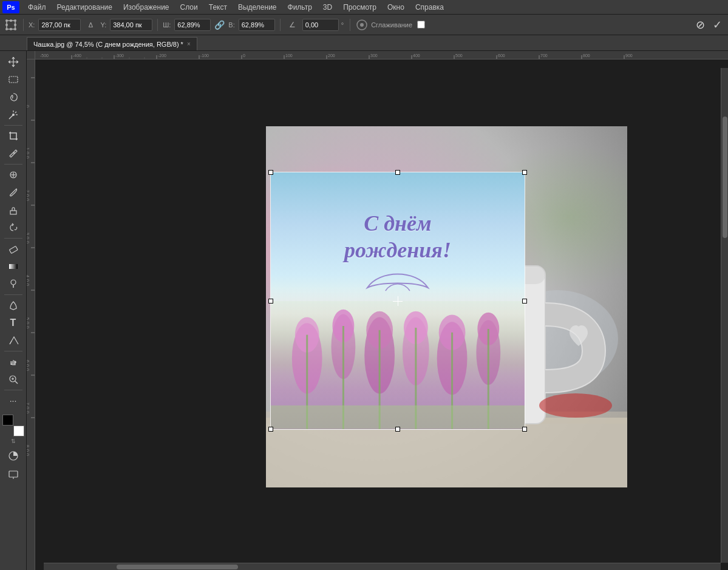 Image resolution: width=728 pixels, height=570 pixels. What do you see at coordinates (218, 7) in the screenshot?
I see `menu-text: Текст` at bounding box center [218, 7].